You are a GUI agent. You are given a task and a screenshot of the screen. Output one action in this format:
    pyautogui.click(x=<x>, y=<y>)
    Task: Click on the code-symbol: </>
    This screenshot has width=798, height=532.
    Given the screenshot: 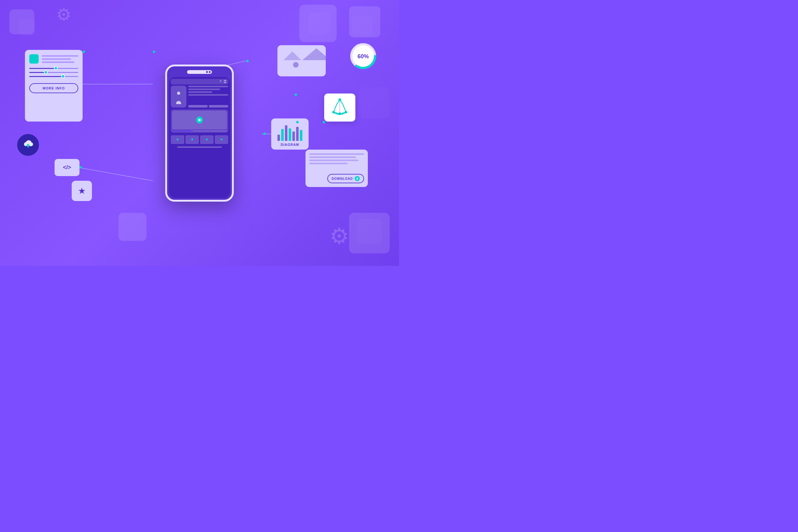 What is the action you would take?
    pyautogui.click(x=67, y=168)
    